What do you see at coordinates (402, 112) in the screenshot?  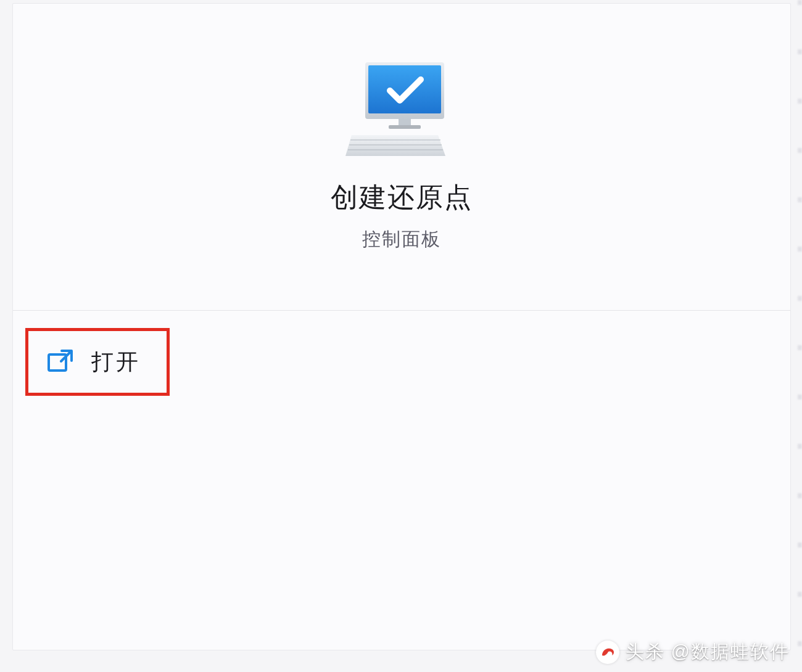 I see `computer-check-icon` at bounding box center [402, 112].